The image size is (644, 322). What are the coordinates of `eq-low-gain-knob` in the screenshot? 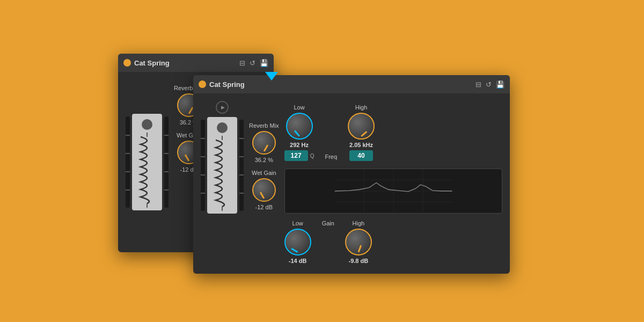 It's located at (298, 242).